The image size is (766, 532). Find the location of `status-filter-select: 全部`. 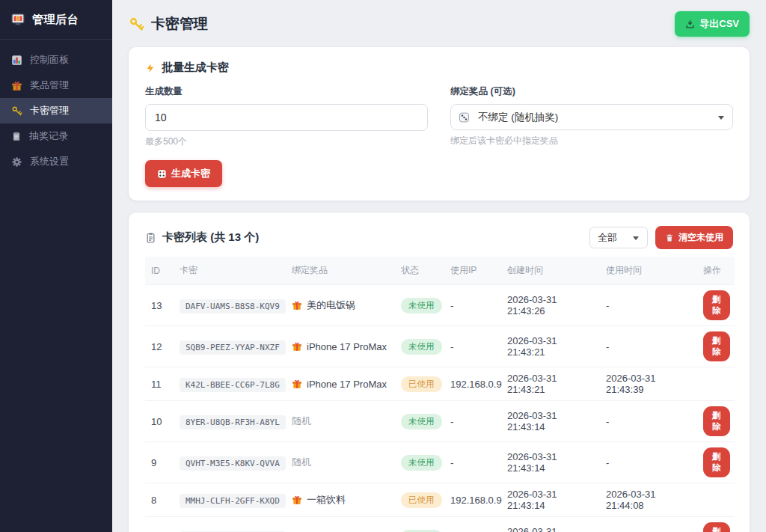

status-filter-select: 全部 is located at coordinates (619, 238).